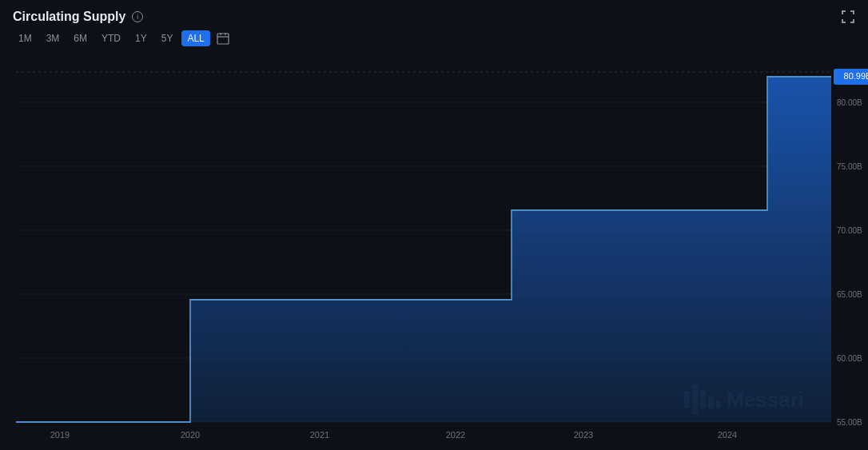 The height and width of the screenshot is (450, 868). I want to click on info-icon: i, so click(137, 17).